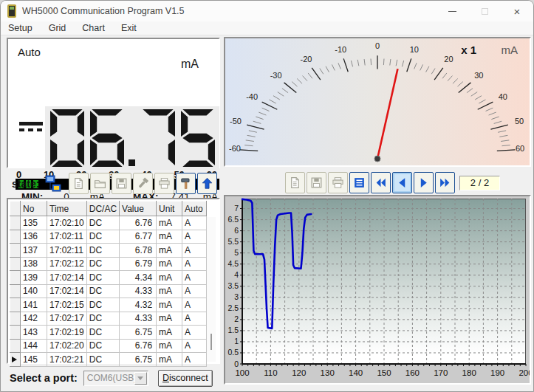  What do you see at coordinates (138, 306) in the screenshot?
I see `cell-value: 4.32` at bounding box center [138, 306].